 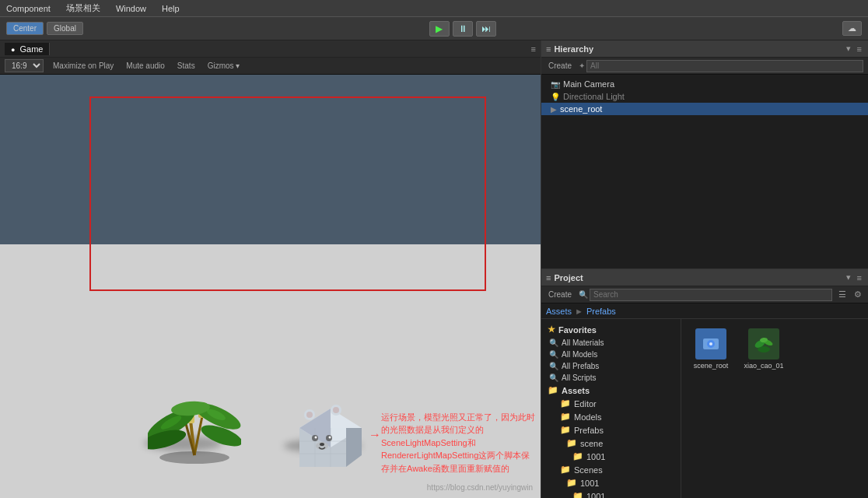 I want to click on game-toolbar: 16:9 Maximize on Play Mute audio Stats G…, so click(x=271, y=66).